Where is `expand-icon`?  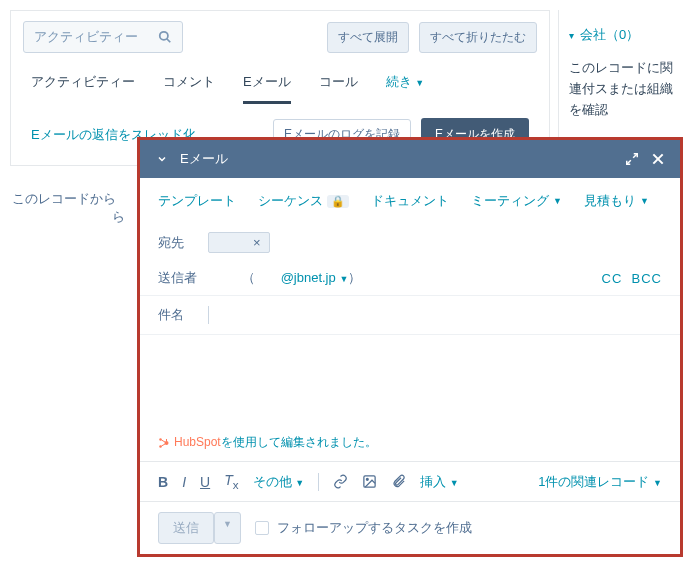 expand-icon is located at coordinates (632, 159).